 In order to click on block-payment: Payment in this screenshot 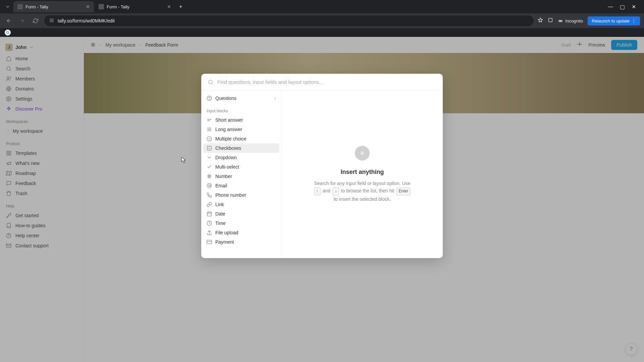, I will do `click(241, 242)`.